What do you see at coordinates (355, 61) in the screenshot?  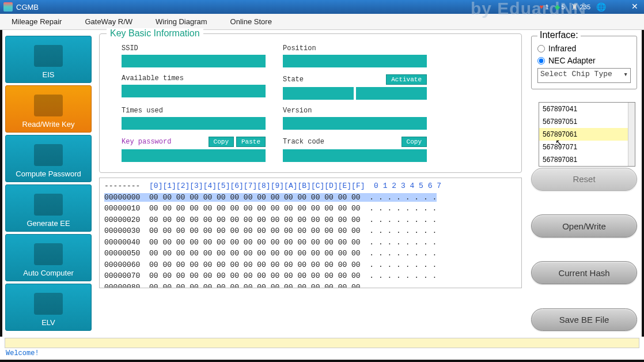 I see `position-value` at bounding box center [355, 61].